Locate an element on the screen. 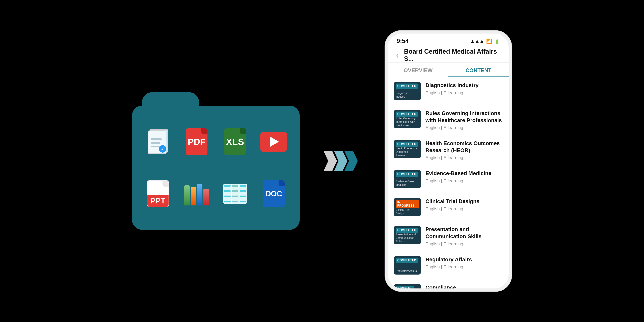 This screenshot has width=644, height=322. thumb-title-text: Rules Governing Interactions with Health… is located at coordinates (407, 122).